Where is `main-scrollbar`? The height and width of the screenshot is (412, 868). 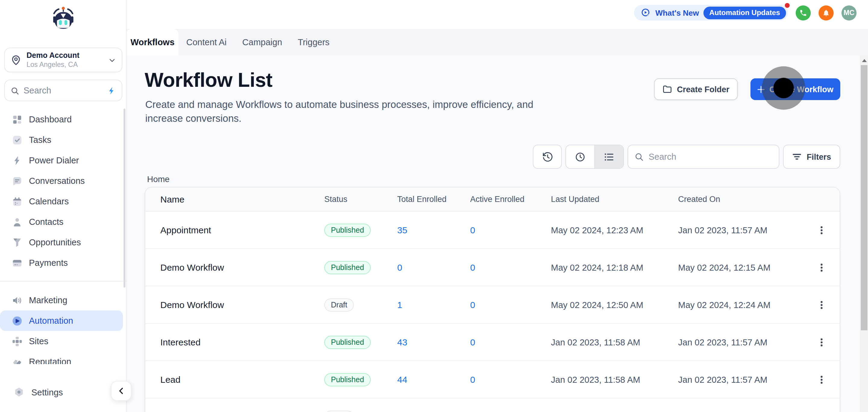 main-scrollbar is located at coordinates (864, 234).